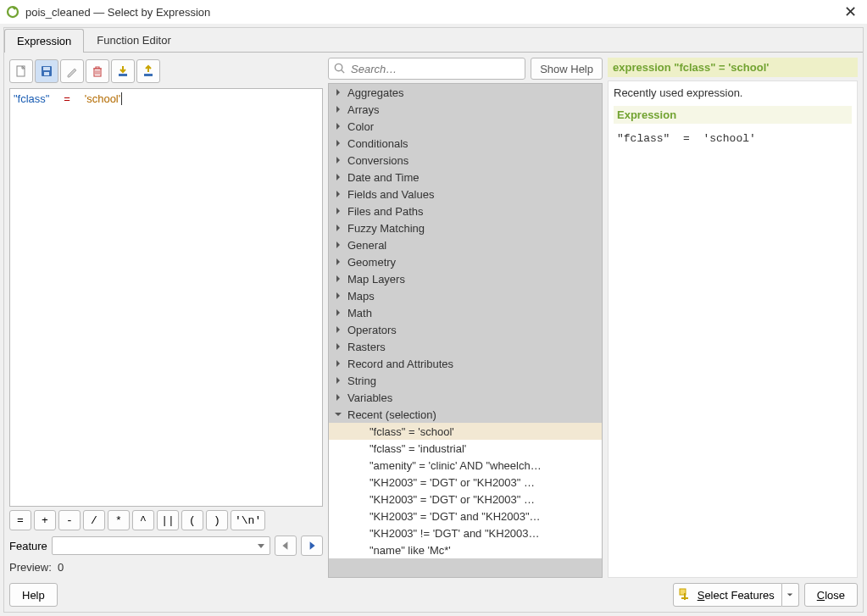 The width and height of the screenshot is (867, 616). Describe the element at coordinates (312, 546) in the screenshot. I see `feature-next-button` at that location.